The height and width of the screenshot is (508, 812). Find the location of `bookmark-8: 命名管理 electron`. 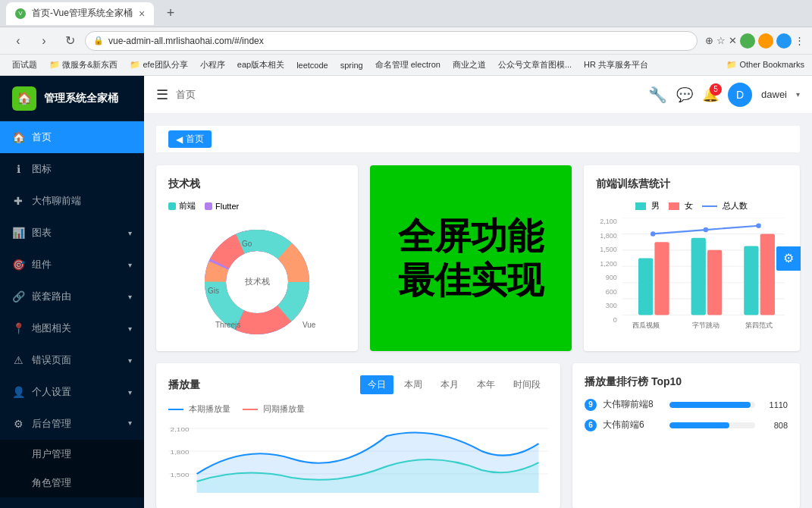

bookmark-8: 命名管理 electron is located at coordinates (408, 65).